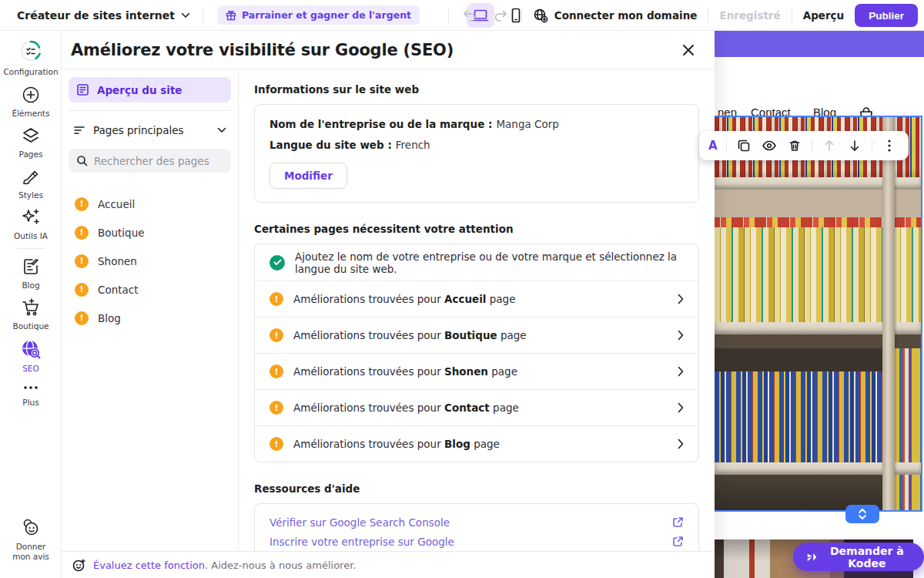 The height and width of the screenshot is (578, 924). What do you see at coordinates (31, 183) in the screenshot?
I see `sidebar-item-styles: Styles` at bounding box center [31, 183].